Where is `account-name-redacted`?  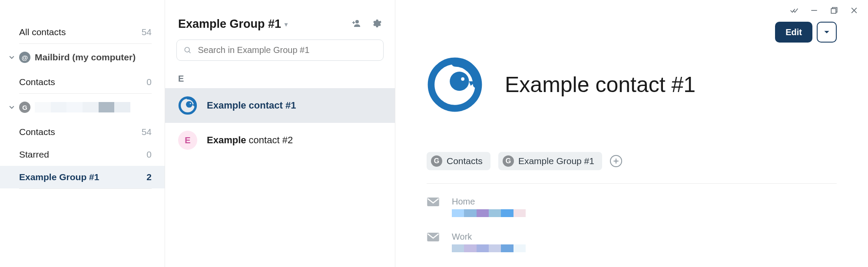
account-name-redacted is located at coordinates (83, 107).